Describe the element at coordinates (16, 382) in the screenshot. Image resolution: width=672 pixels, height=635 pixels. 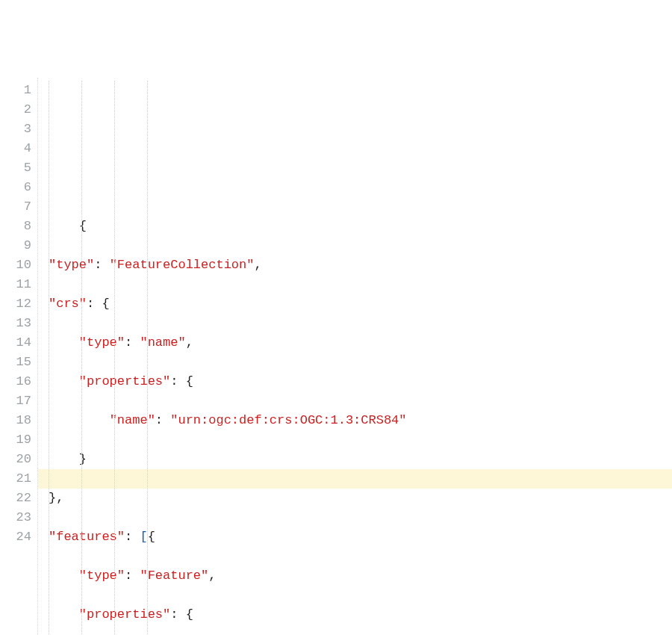
I see `line-number: 16` at that location.